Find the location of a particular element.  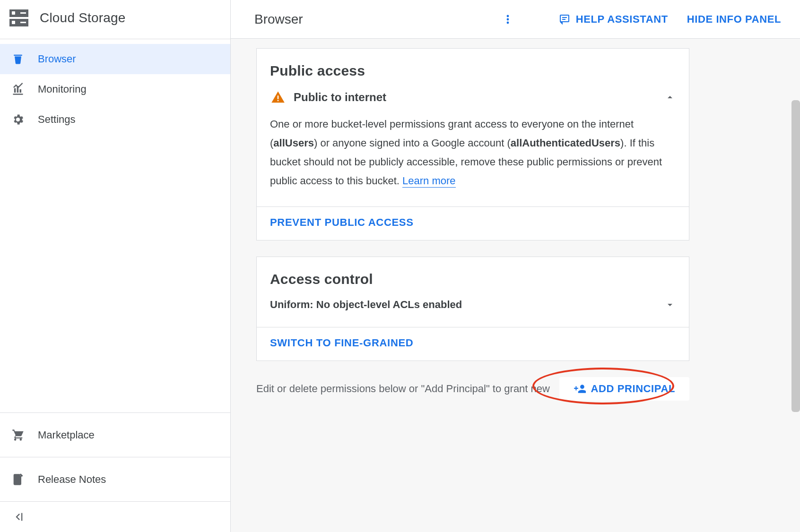

marketplace-icon is located at coordinates (18, 435).